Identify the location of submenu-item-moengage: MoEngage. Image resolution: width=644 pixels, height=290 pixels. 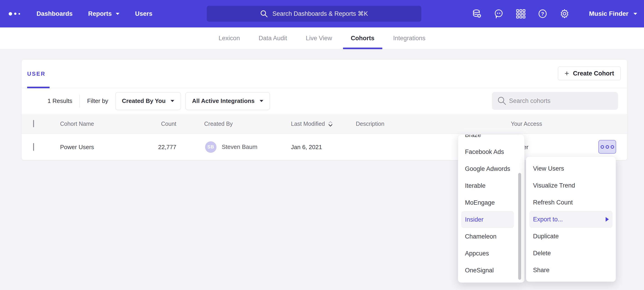
(491, 203).